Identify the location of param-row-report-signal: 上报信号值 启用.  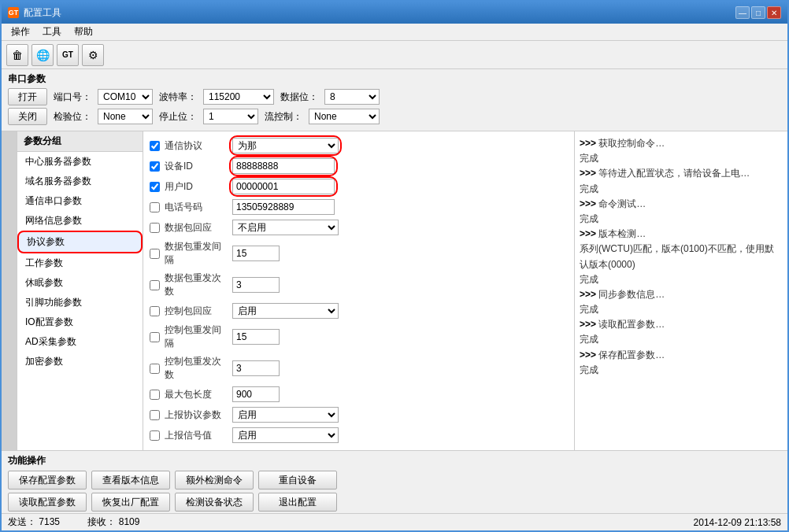
(359, 435).